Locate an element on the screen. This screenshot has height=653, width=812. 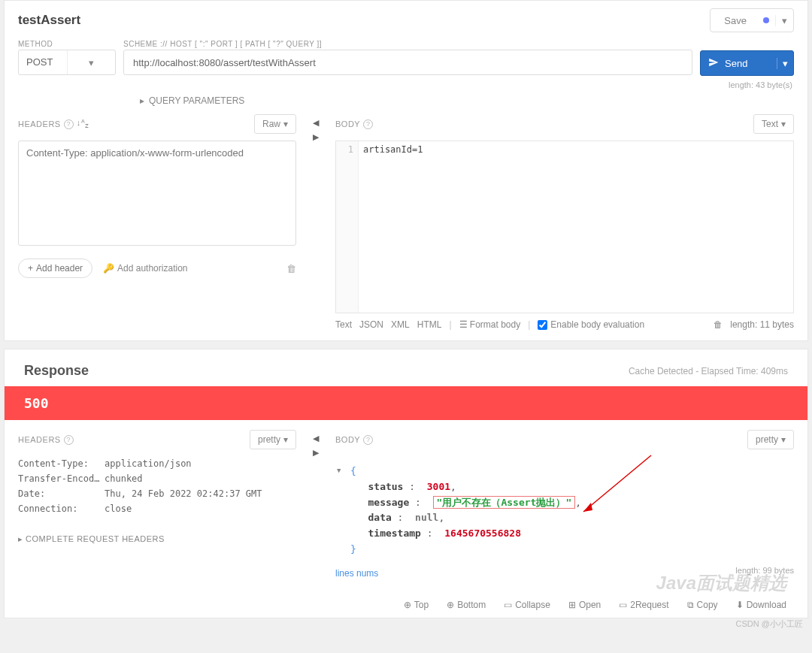
send-button: Send ▾ is located at coordinates (747, 63).